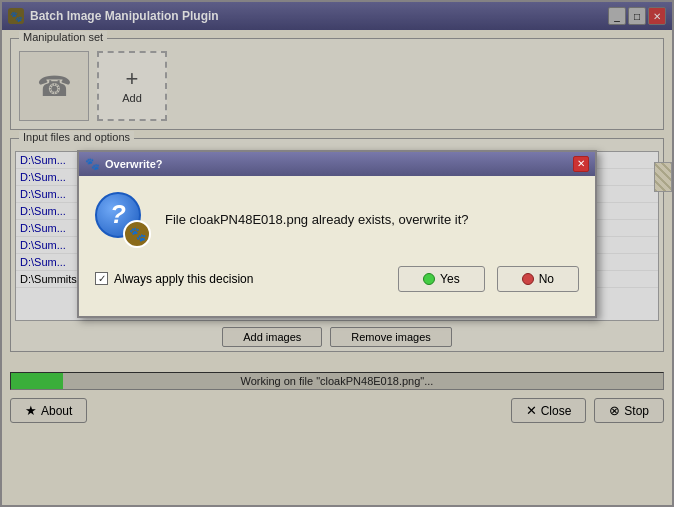  What do you see at coordinates (442, 279) in the screenshot?
I see `yes-button: Yes` at bounding box center [442, 279].